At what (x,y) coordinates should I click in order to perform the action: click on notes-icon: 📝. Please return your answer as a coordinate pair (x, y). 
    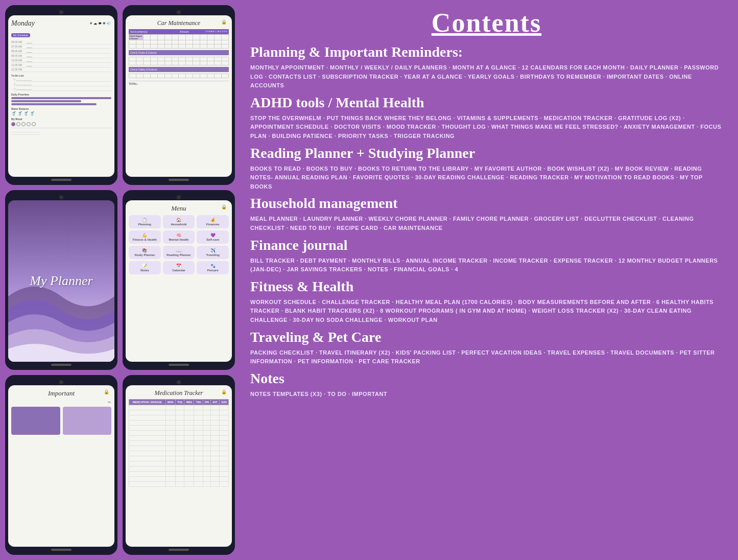
    Looking at the image, I should click on (145, 266).